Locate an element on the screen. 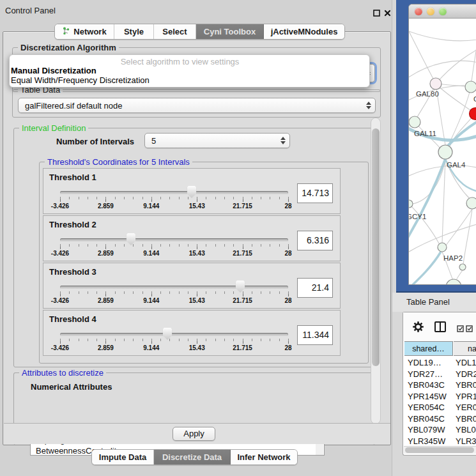 The height and width of the screenshot is (476, 476). popup-item-equal-width-frequency: Equal Width/Frequency Discretization is located at coordinates (81, 81).